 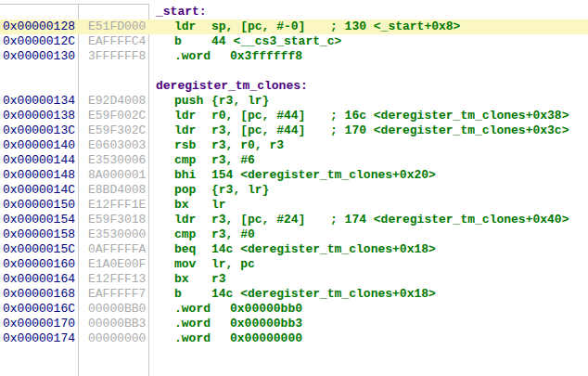 What do you see at coordinates (117, 57) in the screenshot?
I see `opcode-cell: 3FFFFFF8` at bounding box center [117, 57].